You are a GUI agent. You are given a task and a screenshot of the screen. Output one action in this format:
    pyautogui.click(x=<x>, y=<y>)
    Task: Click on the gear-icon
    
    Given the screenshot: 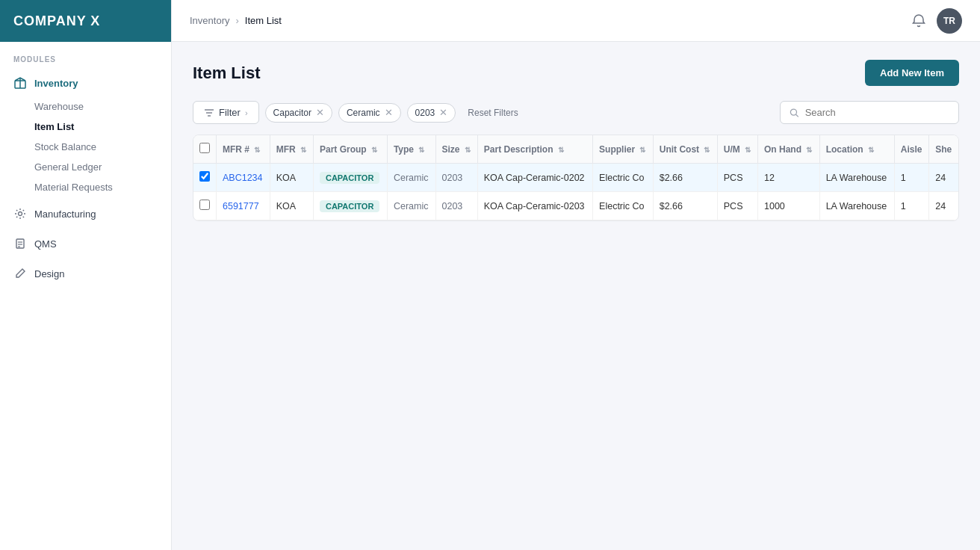 What is the action you would take?
    pyautogui.click(x=20, y=214)
    